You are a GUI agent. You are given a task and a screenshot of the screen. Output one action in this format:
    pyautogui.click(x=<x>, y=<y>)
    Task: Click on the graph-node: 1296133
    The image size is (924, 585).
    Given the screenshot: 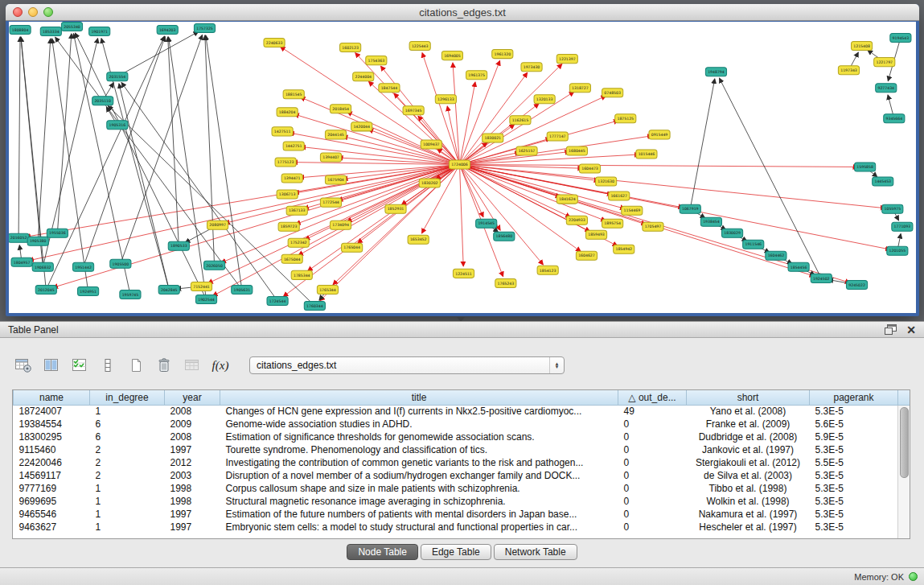 What is the action you would take?
    pyautogui.click(x=446, y=100)
    